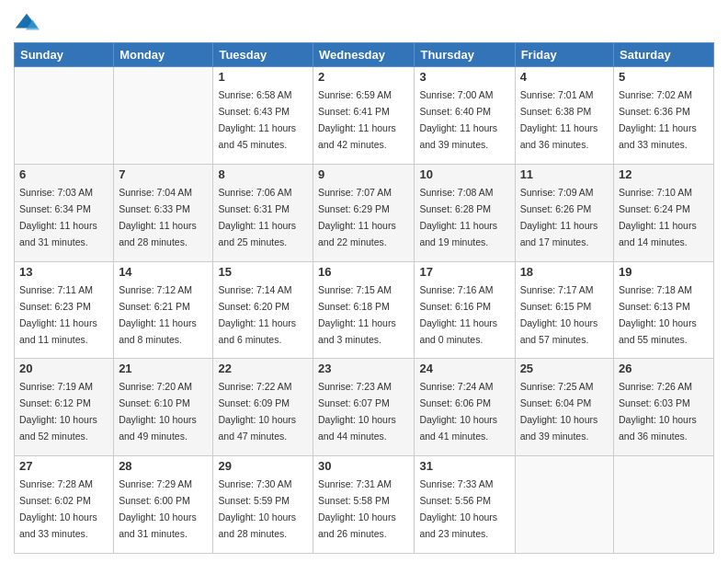 The height and width of the screenshot is (563, 728). Describe the element at coordinates (464, 77) in the screenshot. I see `day-number: 3` at that location.